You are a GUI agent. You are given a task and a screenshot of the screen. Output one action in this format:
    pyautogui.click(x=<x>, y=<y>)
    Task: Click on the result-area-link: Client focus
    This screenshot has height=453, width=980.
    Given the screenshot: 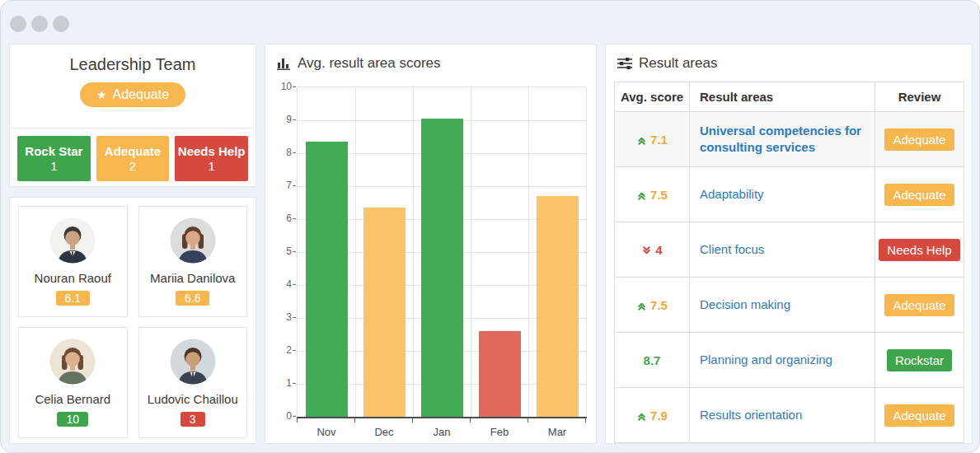 What is the action you would take?
    pyautogui.click(x=732, y=249)
    